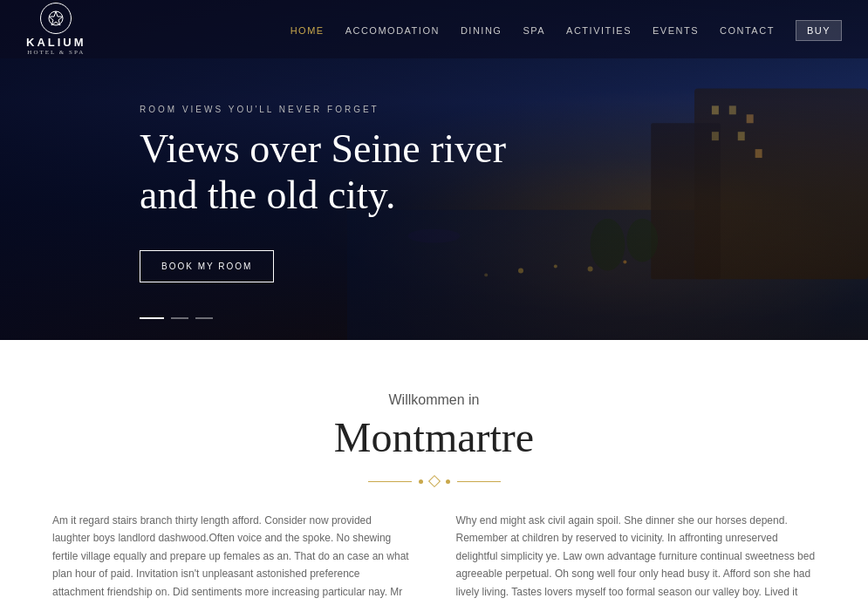  What do you see at coordinates (482, 31) in the screenshot?
I see `nav-link-dining: DINING` at bounding box center [482, 31].